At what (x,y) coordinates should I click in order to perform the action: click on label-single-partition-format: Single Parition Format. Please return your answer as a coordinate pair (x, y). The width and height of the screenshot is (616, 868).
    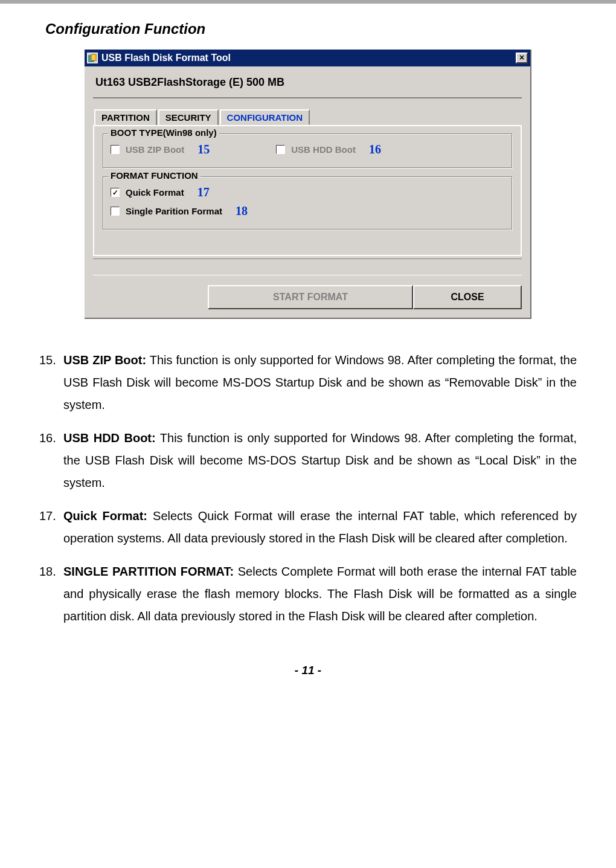
    Looking at the image, I should click on (174, 211).